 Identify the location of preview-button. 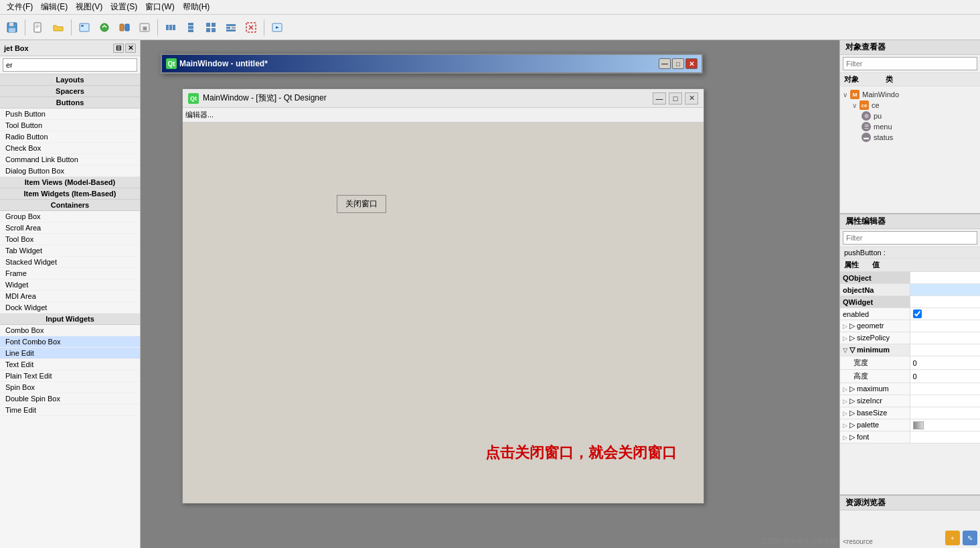
(277, 27).